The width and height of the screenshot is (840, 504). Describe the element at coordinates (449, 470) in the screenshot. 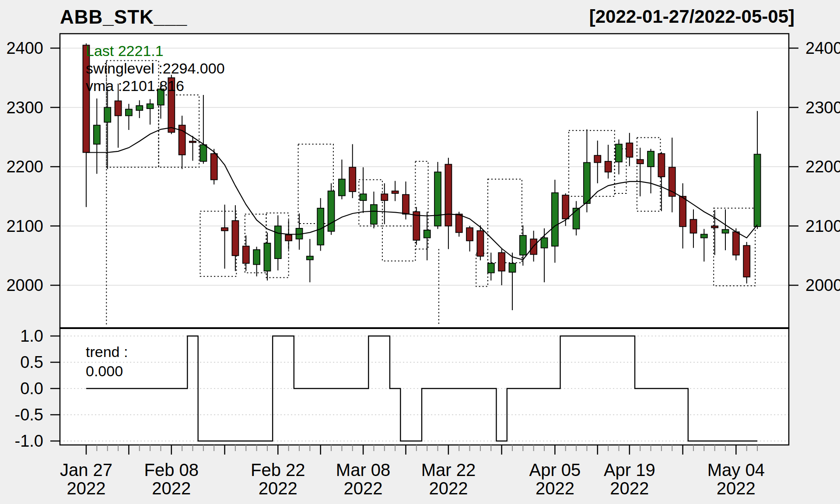

I see `x-axis-date-mar-22: Mar 22` at that location.